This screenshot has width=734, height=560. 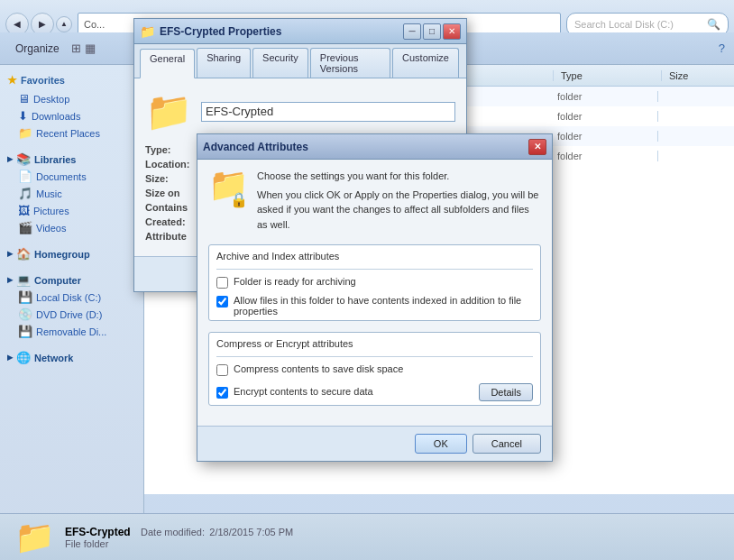 I want to click on status-file-type: File folder, so click(x=179, y=544).